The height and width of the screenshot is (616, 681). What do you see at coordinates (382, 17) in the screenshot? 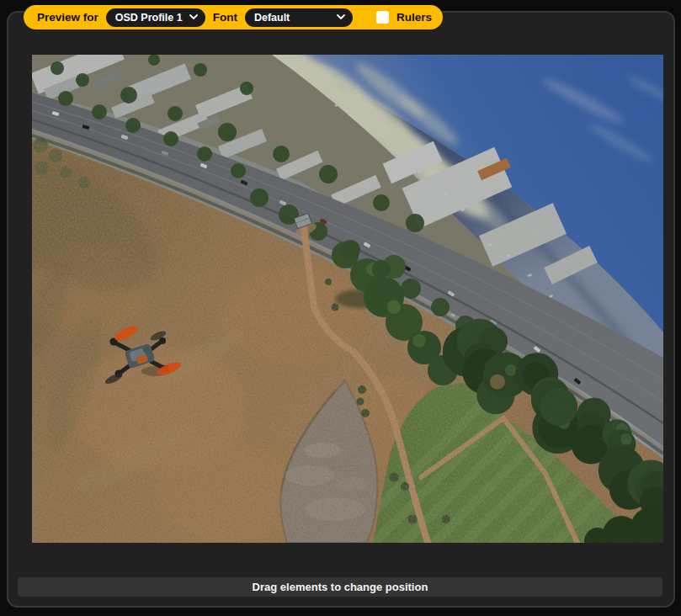
I see `rulers-checkbox` at bounding box center [382, 17].